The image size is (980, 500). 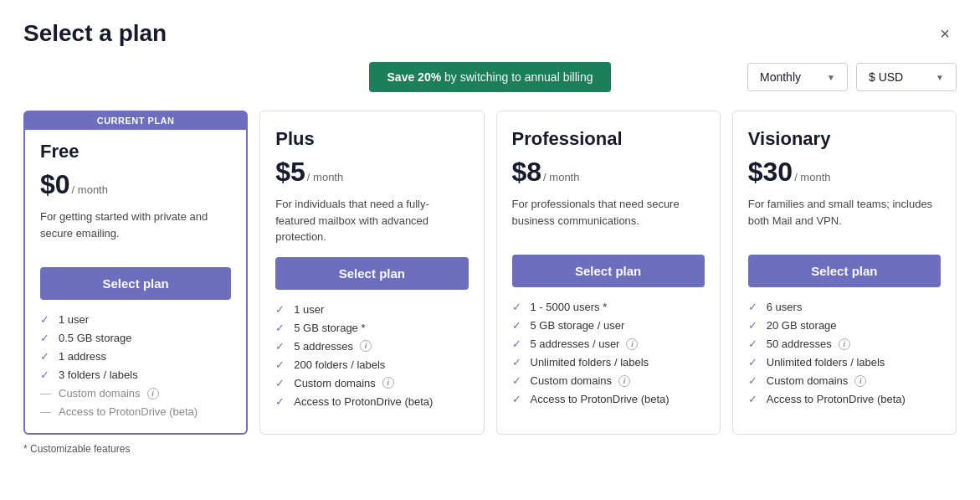 I want to click on feature-item: ✓ 5 GB storage / user, so click(x=608, y=325).